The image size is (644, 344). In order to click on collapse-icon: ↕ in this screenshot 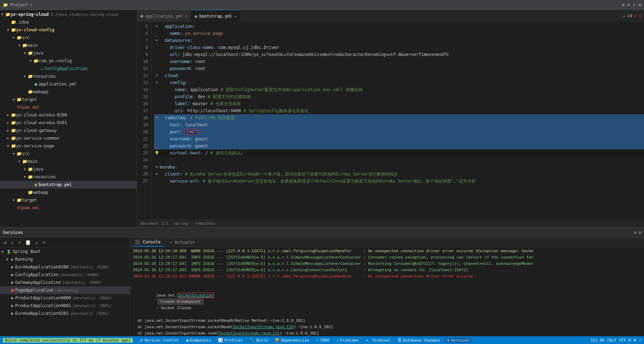, I will do `click(634, 5)`.